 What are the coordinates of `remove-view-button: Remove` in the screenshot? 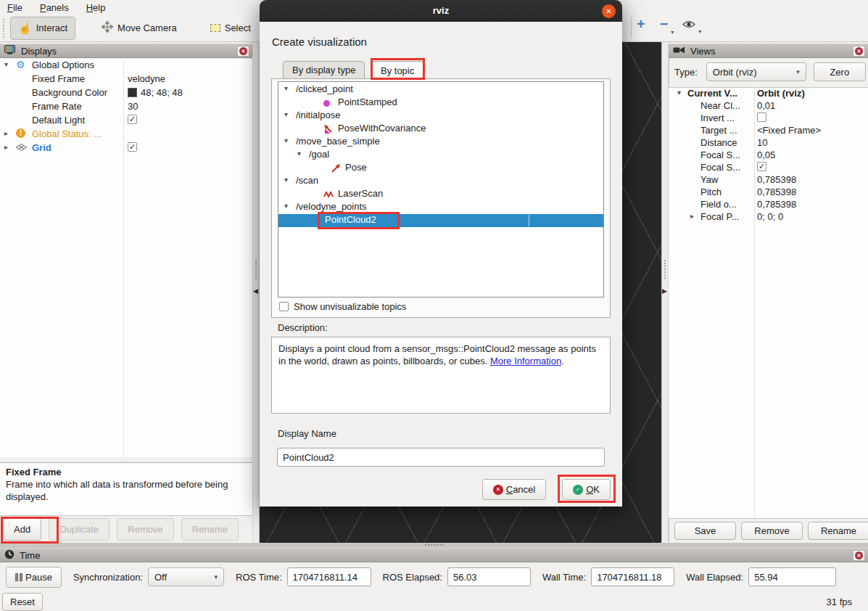 It's located at (772, 531).